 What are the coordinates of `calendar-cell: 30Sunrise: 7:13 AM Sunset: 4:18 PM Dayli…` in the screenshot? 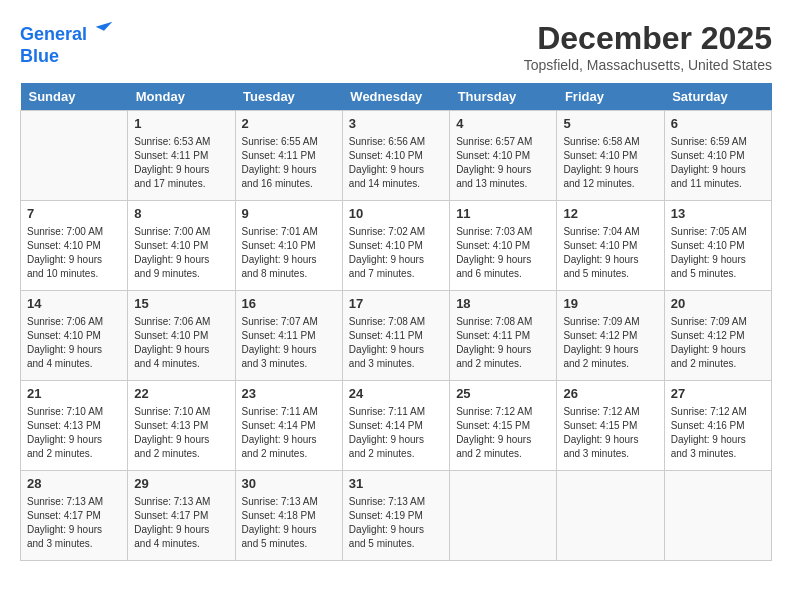 It's located at (288, 516).